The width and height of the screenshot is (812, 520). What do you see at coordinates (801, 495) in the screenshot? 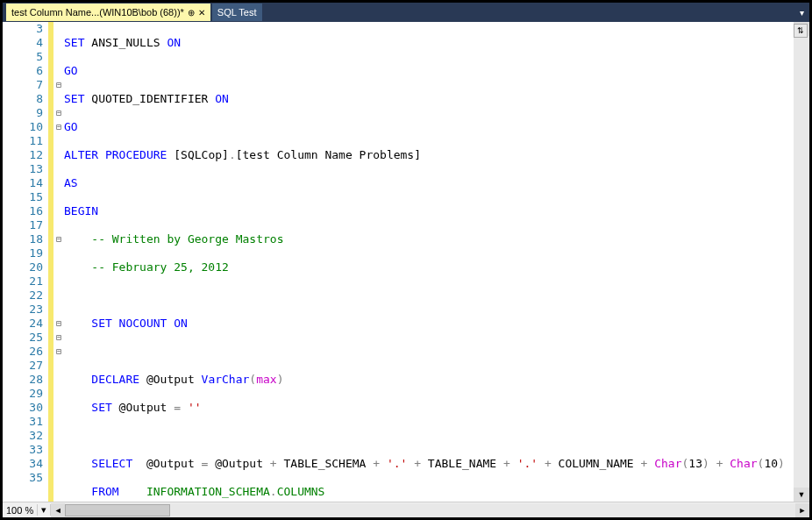
I see `scroll-down-icon: ▼` at bounding box center [801, 495].